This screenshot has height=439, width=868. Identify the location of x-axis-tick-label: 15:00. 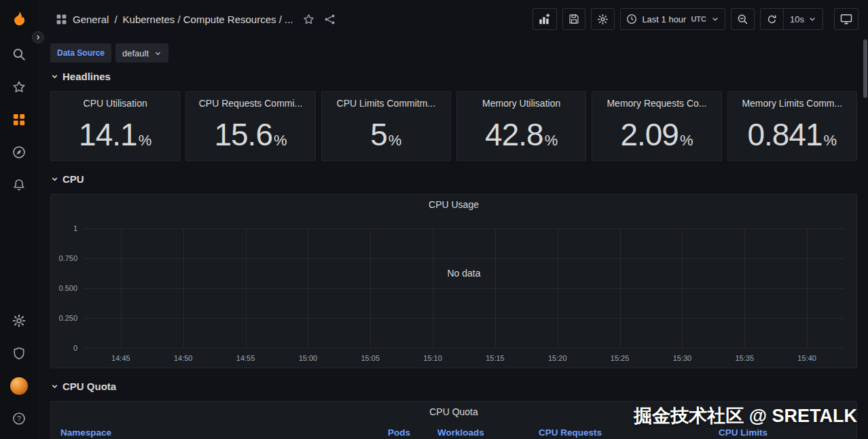
(308, 358).